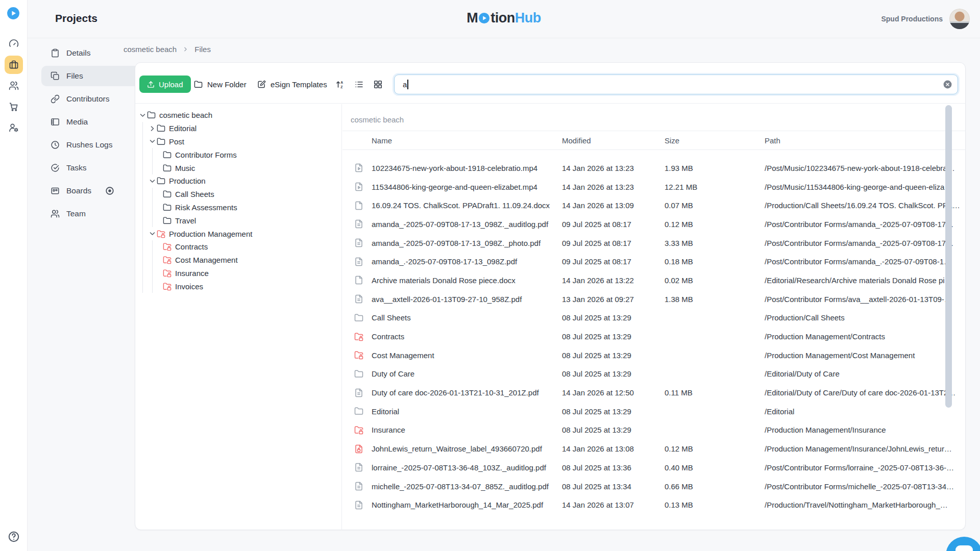  Describe the element at coordinates (467, 243) in the screenshot. I see `file-name: amanda_-2025-07-09T08-17-13_098Z._photo.…` at that location.